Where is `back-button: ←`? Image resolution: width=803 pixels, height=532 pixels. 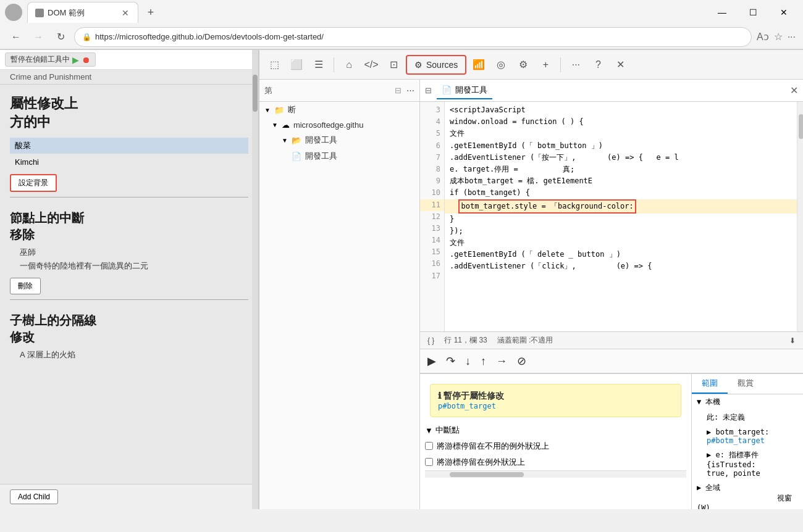
back-button: ← is located at coordinates (16, 37).